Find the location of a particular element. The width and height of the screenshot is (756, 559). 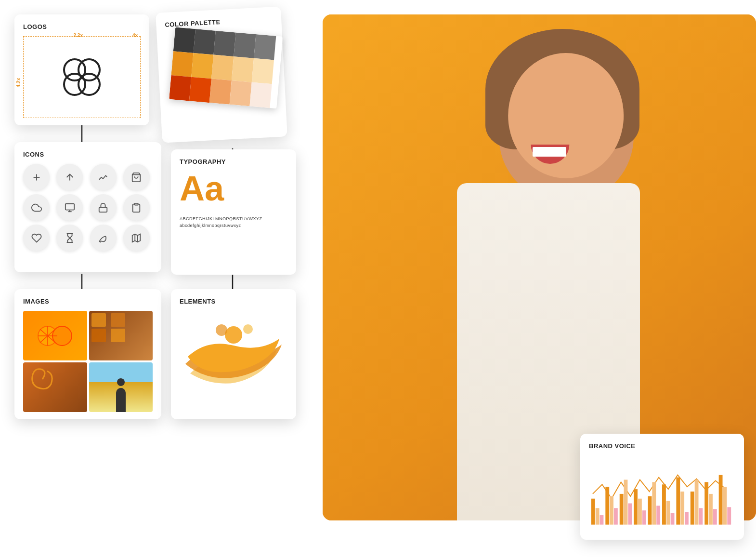

elements-card: ELEMENTS is located at coordinates (234, 354).